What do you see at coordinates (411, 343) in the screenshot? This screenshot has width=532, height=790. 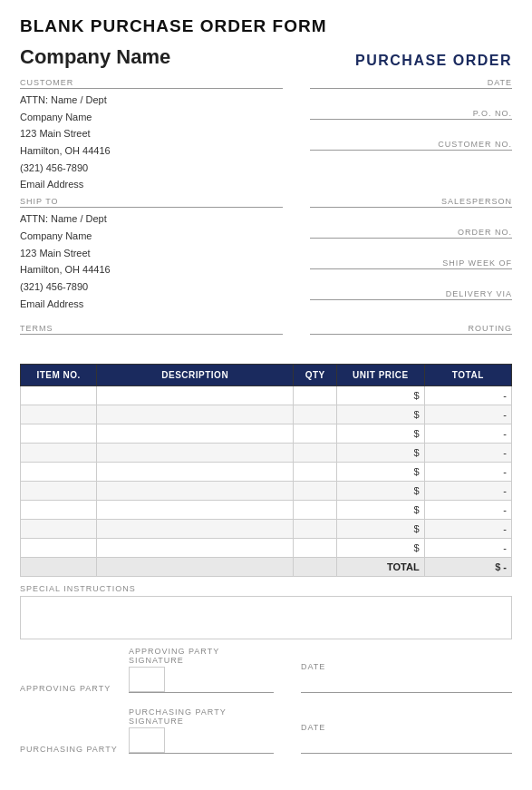 I see `routing-value` at bounding box center [411, 343].